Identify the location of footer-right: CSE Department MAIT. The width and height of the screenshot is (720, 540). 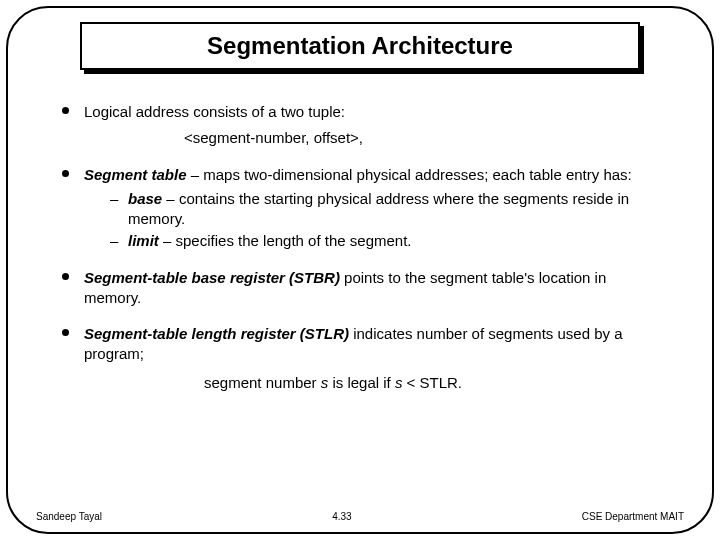
(633, 516).